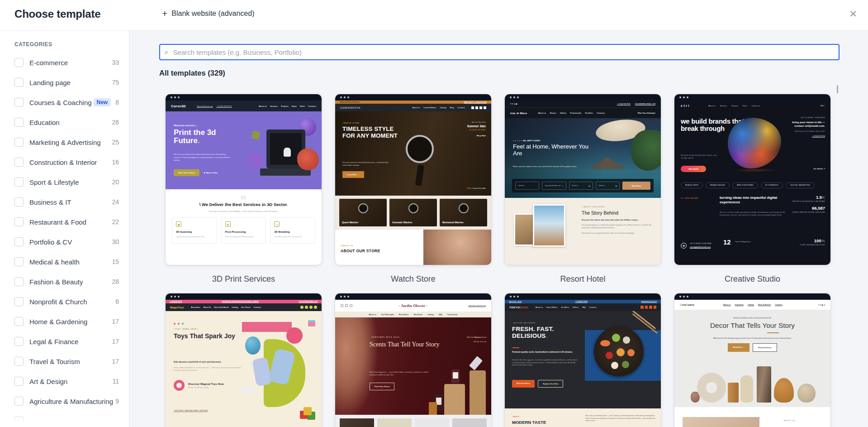 Image resolution: width=868 pixels, height=427 pixels. I want to click on category-tiles: Quartz Watches Automatic Watches Mechani…, so click(413, 213).